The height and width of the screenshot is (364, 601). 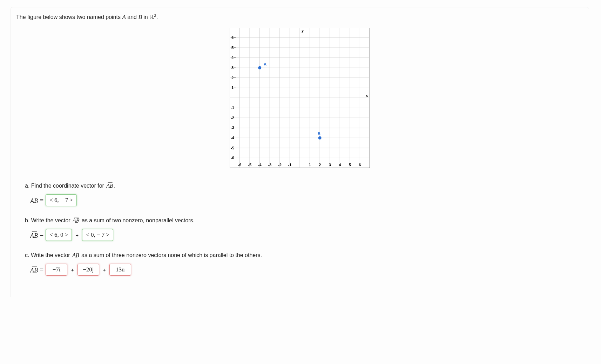 I want to click on real-space: ℝ2, so click(x=153, y=17).